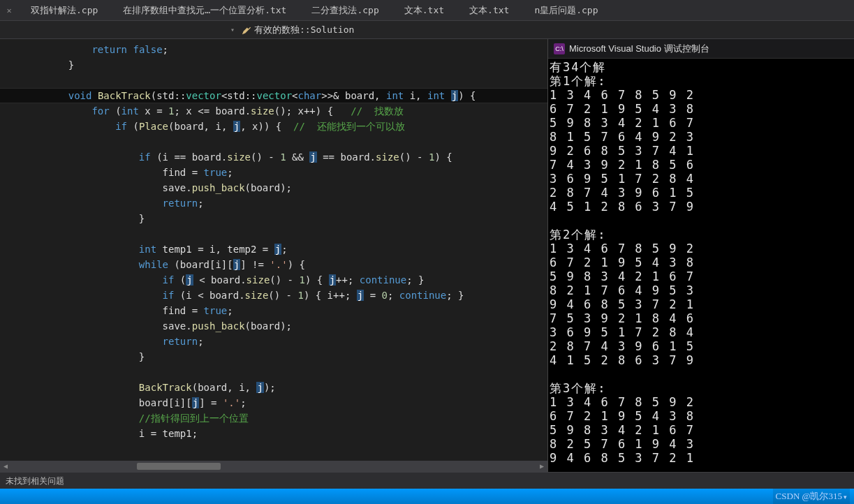  Describe the element at coordinates (566, 10) in the screenshot. I see `tab-item: n皇后问题.cpp` at that location.